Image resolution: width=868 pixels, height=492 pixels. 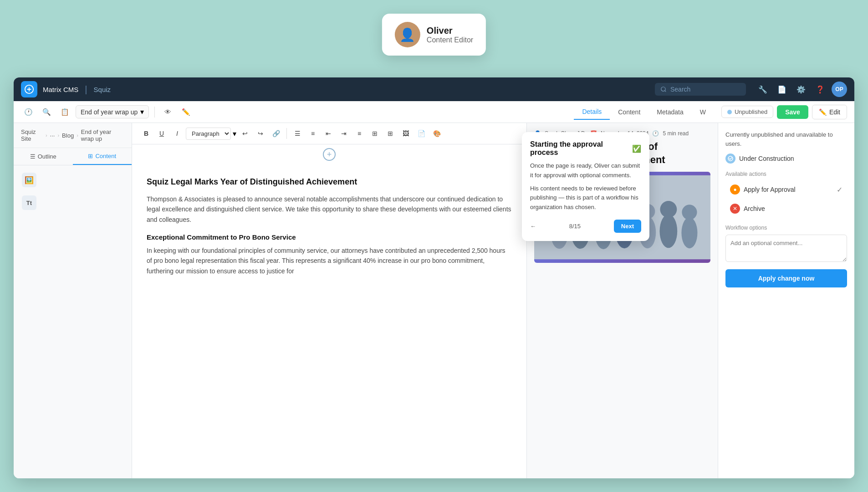 What do you see at coordinates (344, 133) in the screenshot?
I see `indent-btn: ⇥` at bounding box center [344, 133].